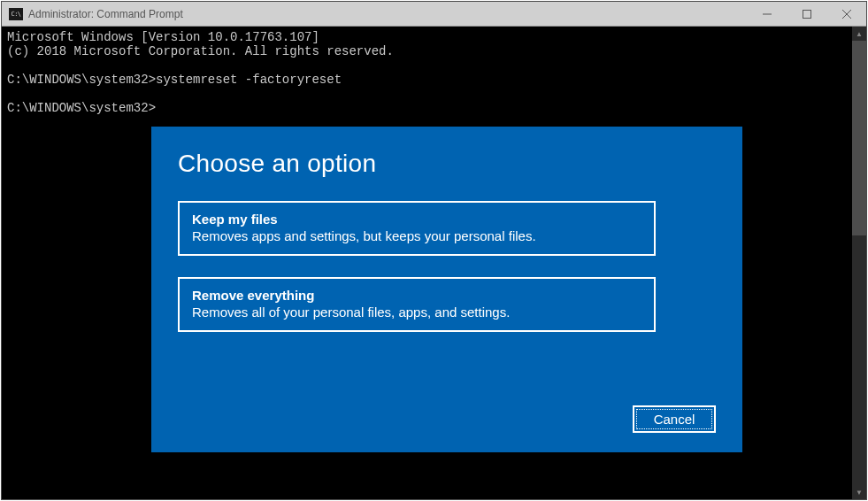  I want to click on minimize-button, so click(766, 14).